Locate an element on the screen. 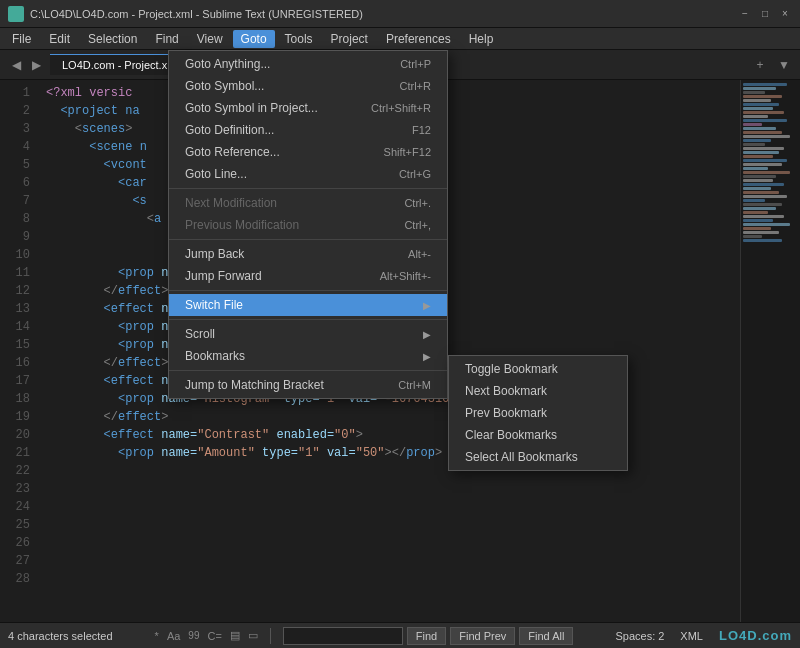 Image resolution: width=800 pixels, height=648 pixels. goto-line-item: Goto Line... Ctrl+G is located at coordinates (308, 174).